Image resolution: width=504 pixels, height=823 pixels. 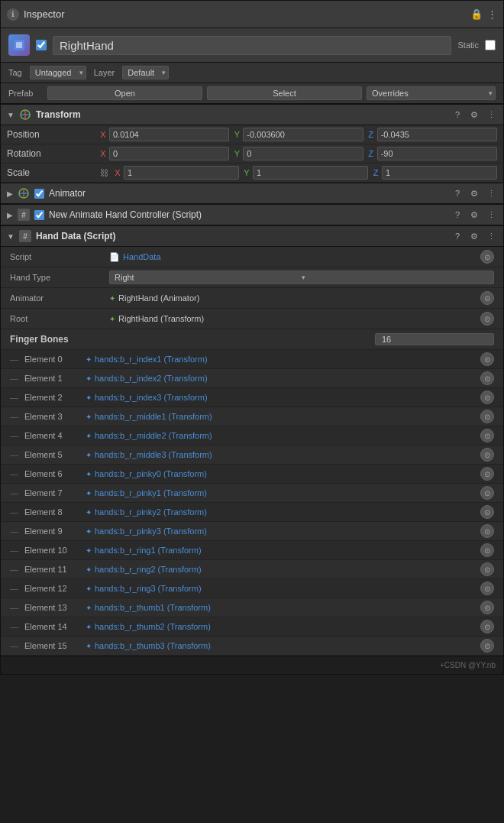 I want to click on hand-type-row: Hand Type Right ▾, so click(x=252, y=278).